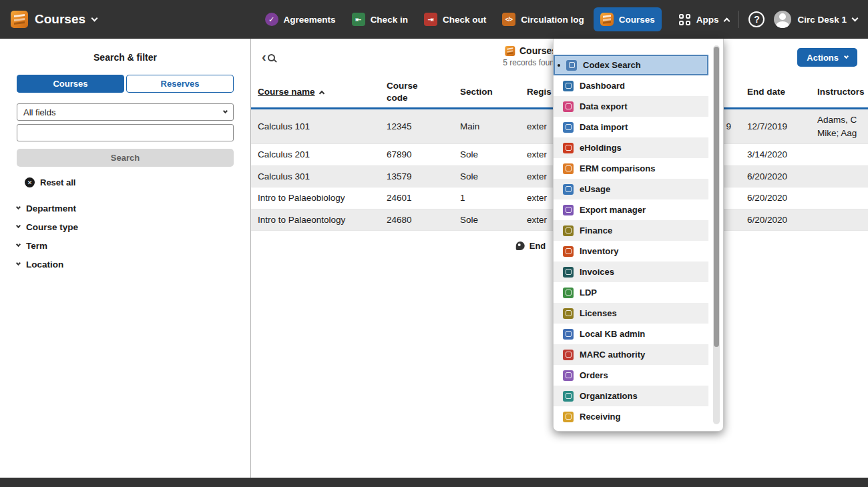 This screenshot has width=868, height=487. Describe the element at coordinates (756, 19) in the screenshot. I see `help-button: ?` at that location.